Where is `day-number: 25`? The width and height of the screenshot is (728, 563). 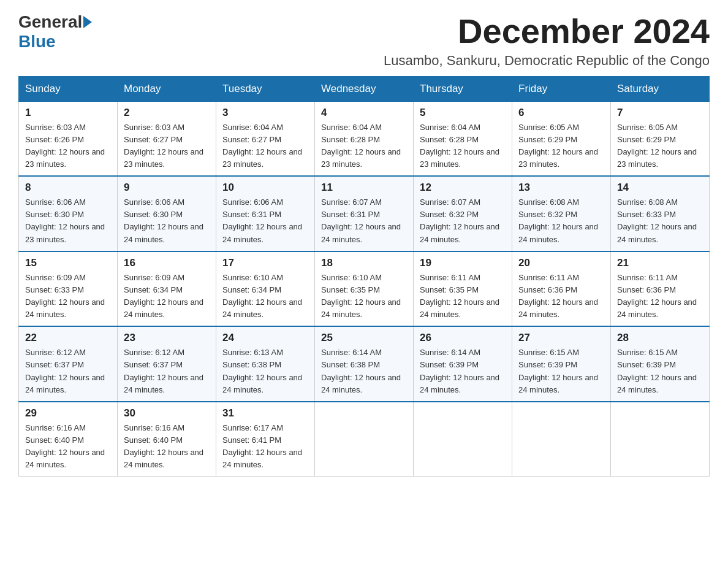 day-number: 25 is located at coordinates (364, 338).